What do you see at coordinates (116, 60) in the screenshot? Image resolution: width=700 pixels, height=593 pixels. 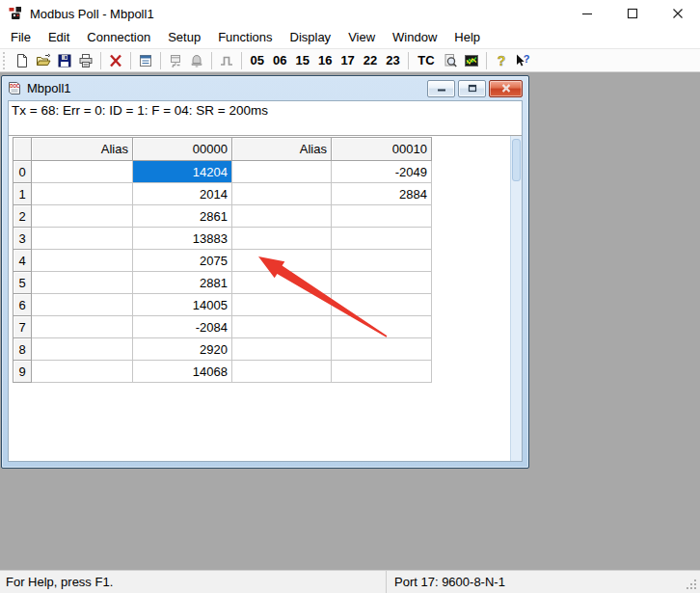 I see `disconnect-button` at bounding box center [116, 60].